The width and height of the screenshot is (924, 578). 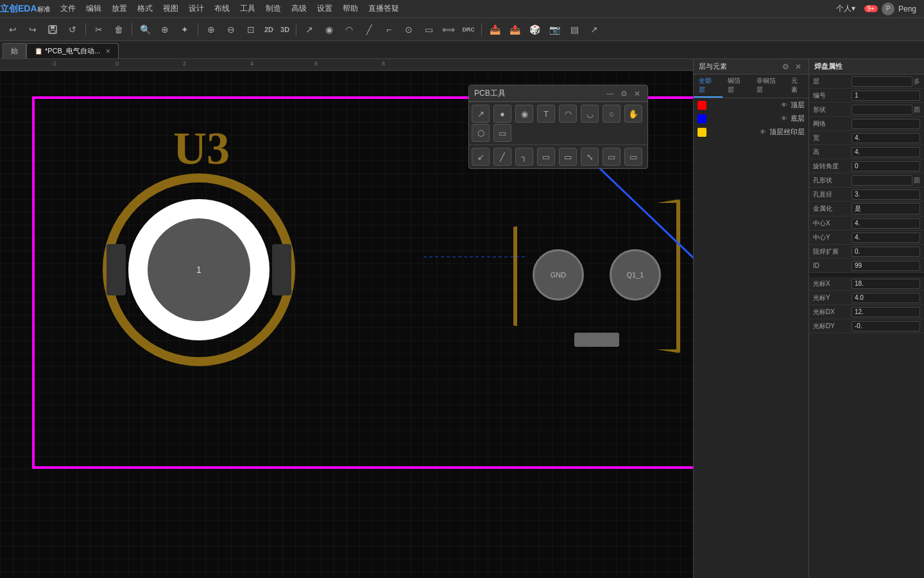 I want to click on pad-q1: Q1_1, so click(x=635, y=275).